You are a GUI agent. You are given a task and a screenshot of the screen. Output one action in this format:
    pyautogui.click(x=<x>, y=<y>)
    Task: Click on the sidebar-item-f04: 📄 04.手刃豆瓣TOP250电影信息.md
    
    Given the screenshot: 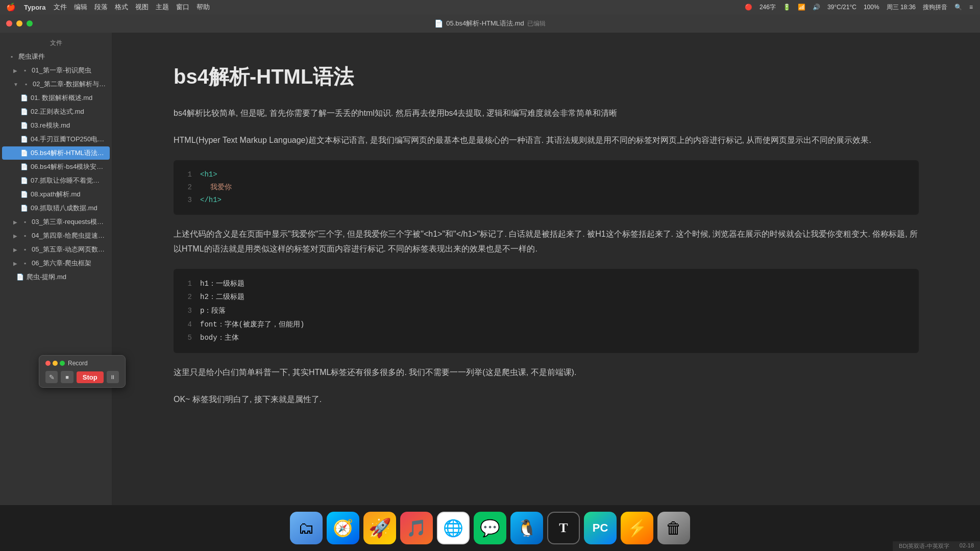 What is the action you would take?
    pyautogui.click(x=56, y=139)
    